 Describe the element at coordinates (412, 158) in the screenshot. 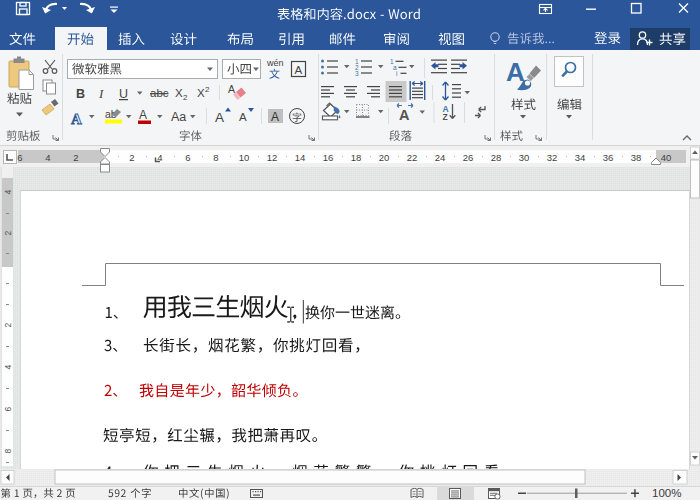

I see `svg-text: 22` at that location.